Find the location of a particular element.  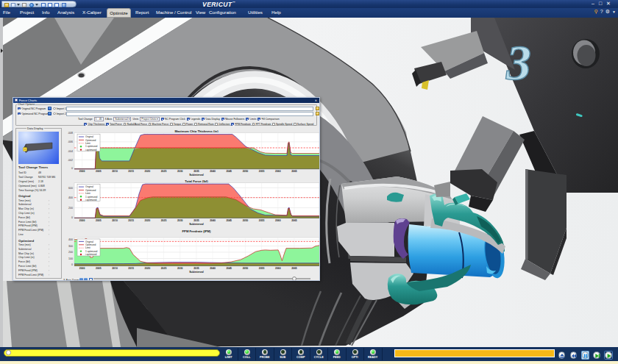

svg-text: FPM Feedrate (IPM) is located at coordinates (197, 231).